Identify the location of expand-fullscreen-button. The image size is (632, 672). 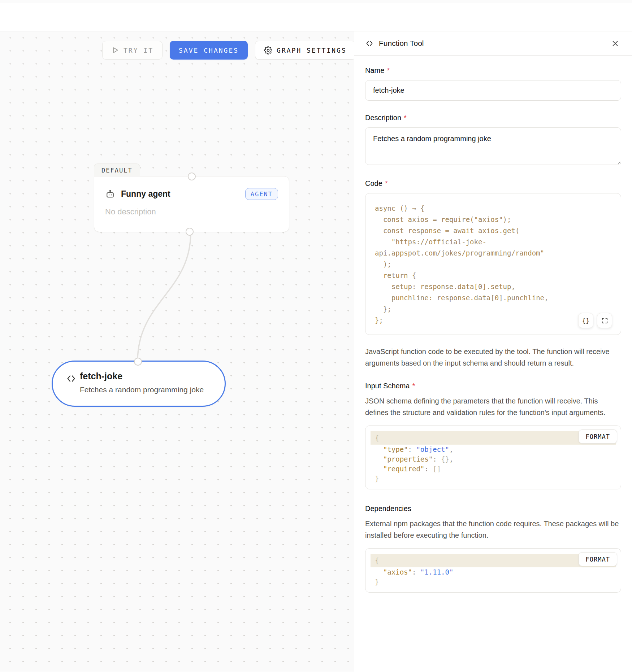
(605, 320).